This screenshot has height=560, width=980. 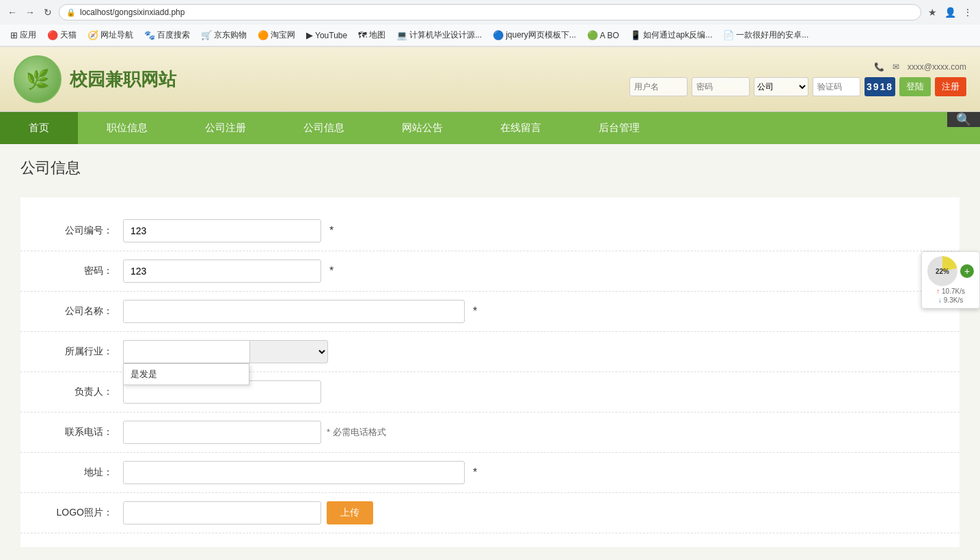 What do you see at coordinates (720, 87) in the screenshot?
I see `password-input` at bounding box center [720, 87].